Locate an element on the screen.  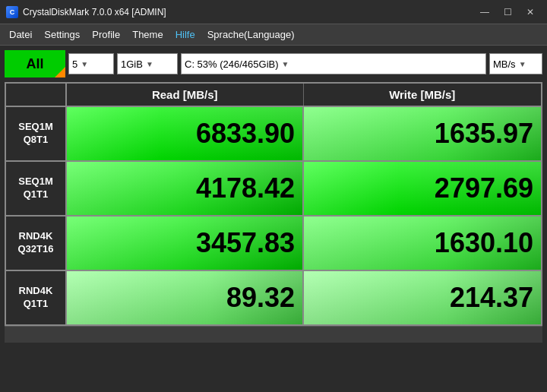
size-dropdown: 1GiB ▼ is located at coordinates (147, 64).